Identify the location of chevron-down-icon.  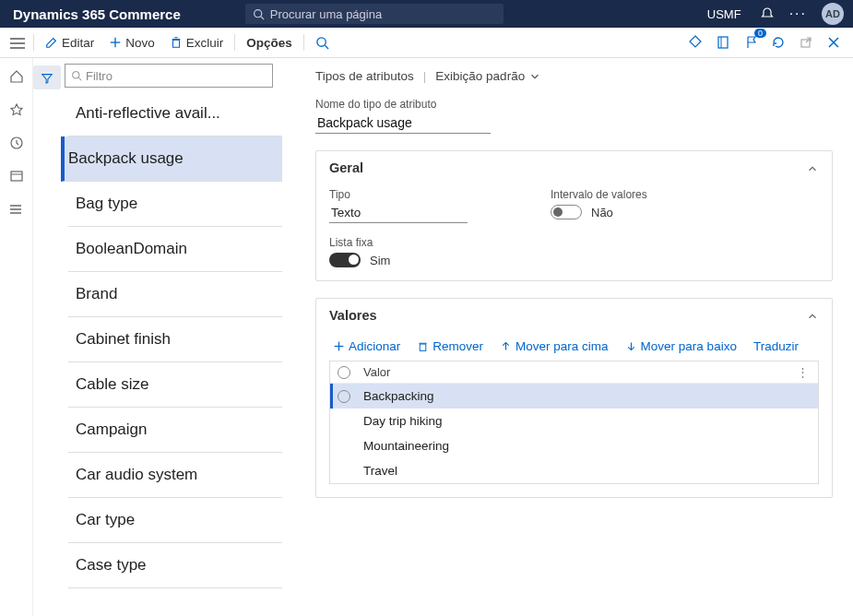
(535, 77).